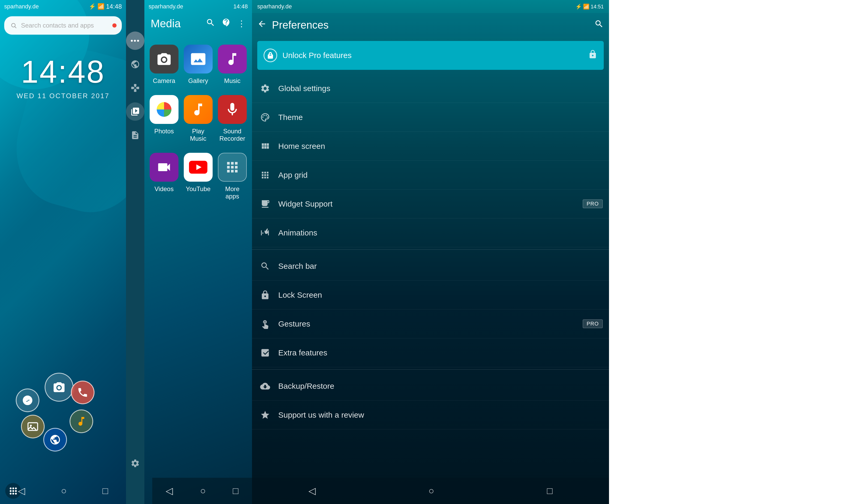 This screenshot has height=504, width=861. Describe the element at coordinates (198, 189) in the screenshot. I see `app-label-youtube: YouTube` at that location.